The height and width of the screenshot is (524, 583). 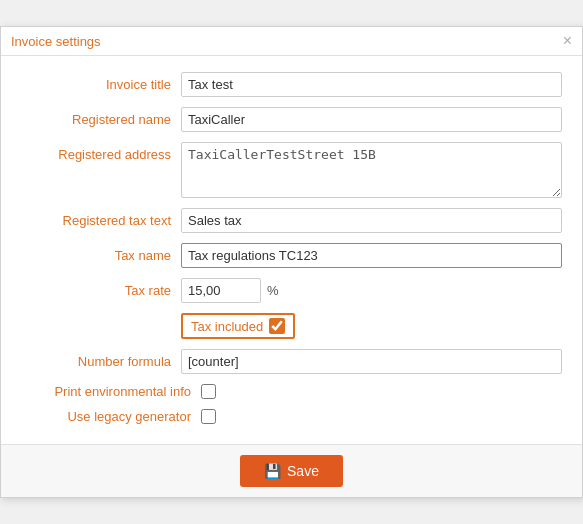 What do you see at coordinates (56, 42) in the screenshot?
I see `dialog-title: Invoice settings` at bounding box center [56, 42].